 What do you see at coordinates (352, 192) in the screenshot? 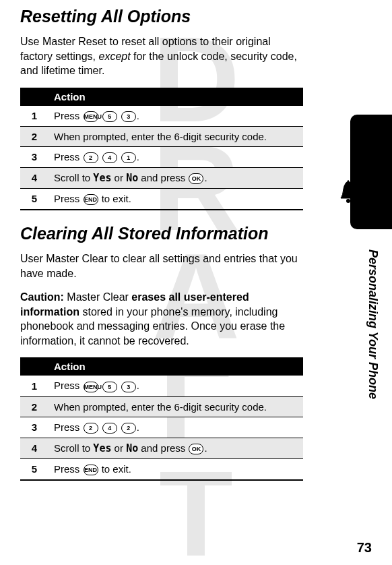
I see `alarm-bell-icon` at bounding box center [352, 192].